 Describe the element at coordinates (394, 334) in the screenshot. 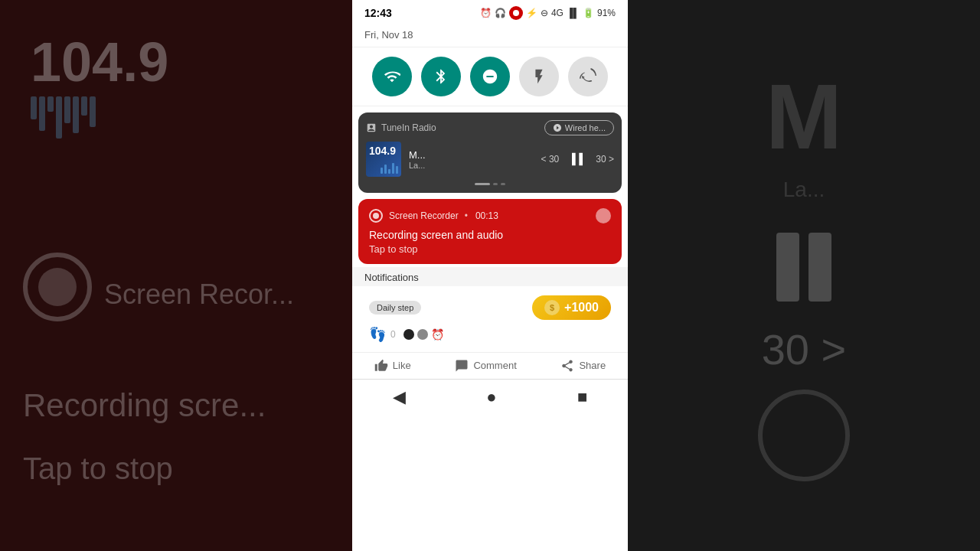

I see `step-count-label: 0` at that location.